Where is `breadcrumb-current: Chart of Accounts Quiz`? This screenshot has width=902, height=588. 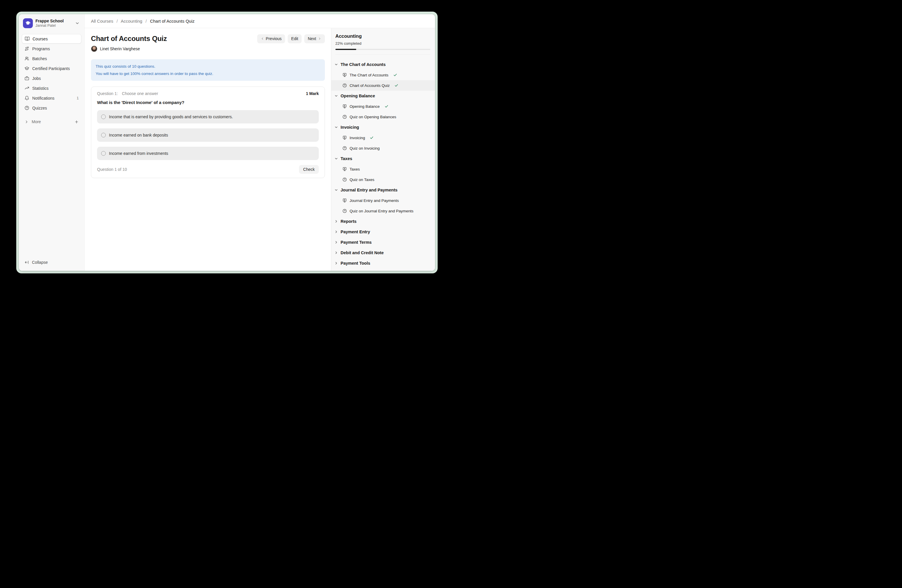
breadcrumb-current: Chart of Accounts Quiz is located at coordinates (172, 21).